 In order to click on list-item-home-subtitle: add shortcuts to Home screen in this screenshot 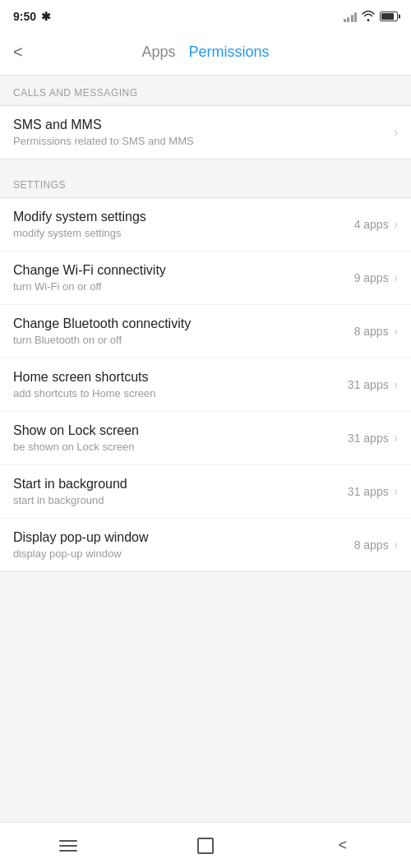, I will do `click(181, 393)`.